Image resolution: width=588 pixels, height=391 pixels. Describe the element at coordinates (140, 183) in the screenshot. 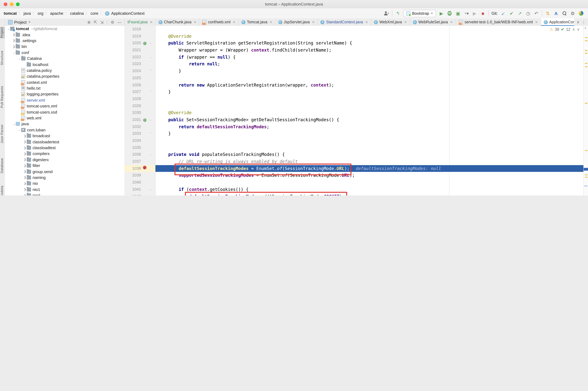

I see `gutter: 1040` at that location.